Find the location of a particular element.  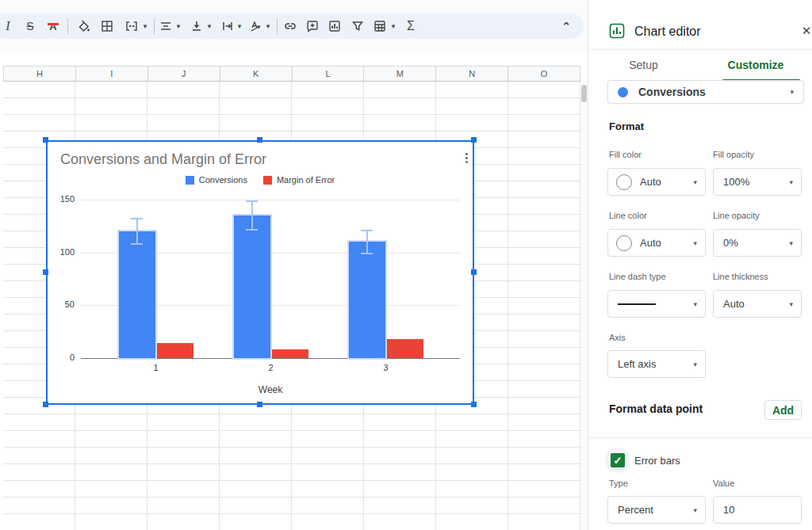

axis-label: Axis is located at coordinates (617, 337).